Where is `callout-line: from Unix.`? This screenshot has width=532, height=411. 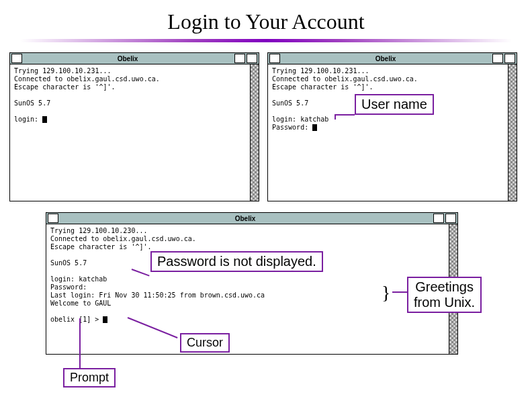 callout-line: from Unix. is located at coordinates (445, 302).